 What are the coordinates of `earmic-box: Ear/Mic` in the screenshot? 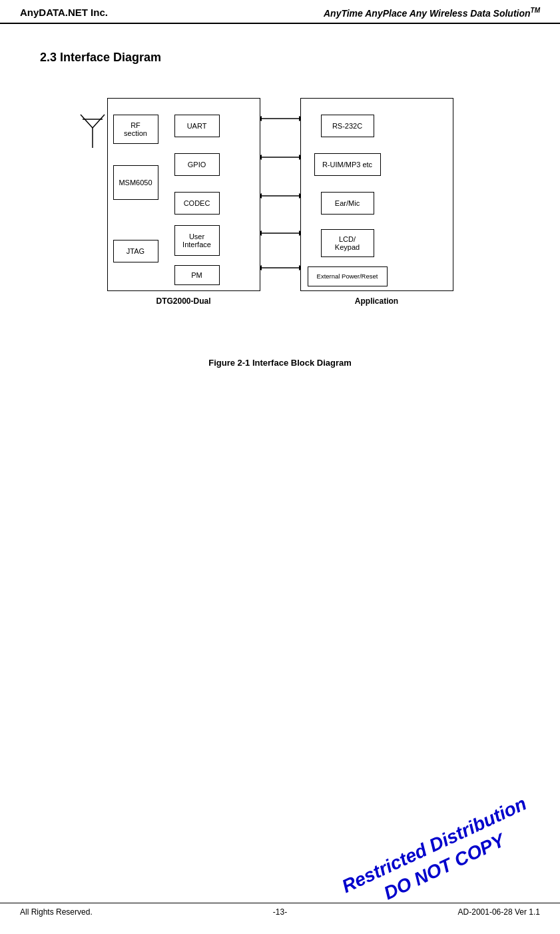 It's located at (348, 203).